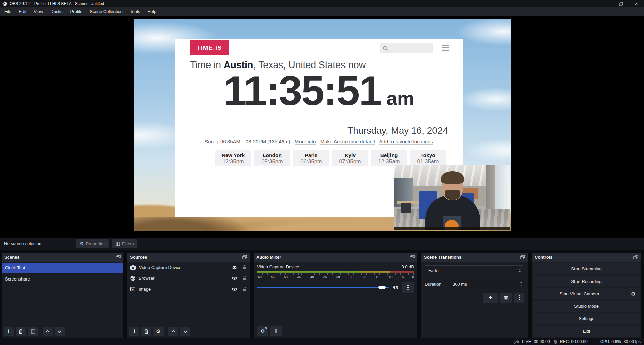  I want to click on menu-file: File, so click(8, 11).